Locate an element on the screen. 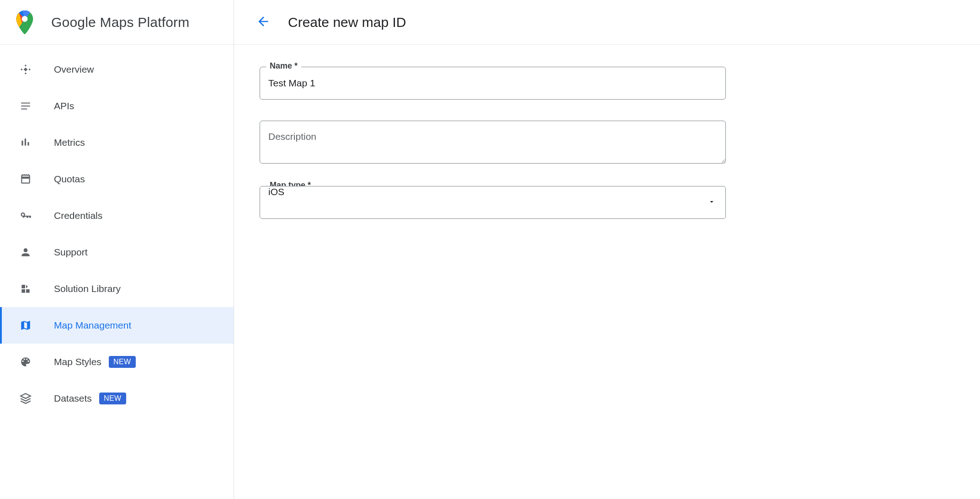 Image resolution: width=980 pixels, height=499 pixels. sidebar-item-map-management: Map Management is located at coordinates (117, 325).